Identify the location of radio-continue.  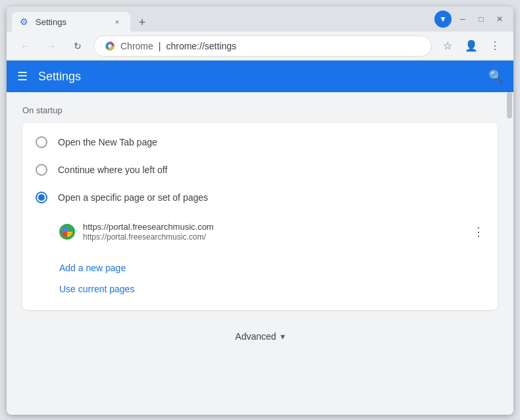
(41, 170).